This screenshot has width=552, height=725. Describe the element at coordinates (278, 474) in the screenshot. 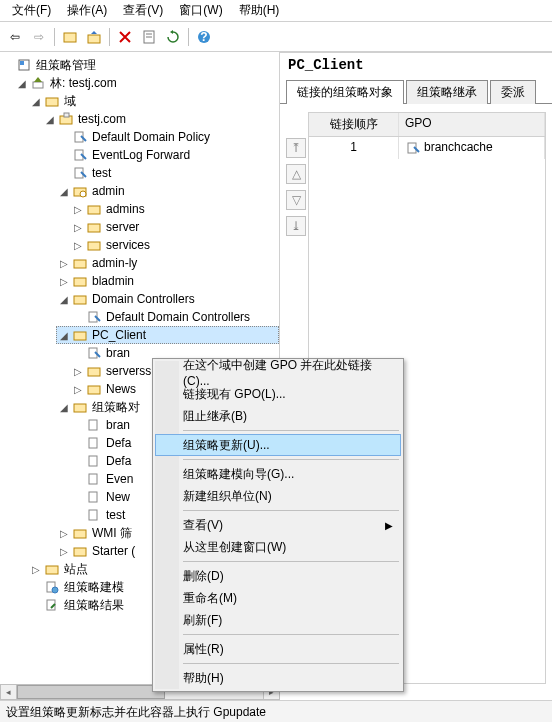

I see `ctx-gp-modeling-wizard: 组策略建模向导(G)...` at that location.